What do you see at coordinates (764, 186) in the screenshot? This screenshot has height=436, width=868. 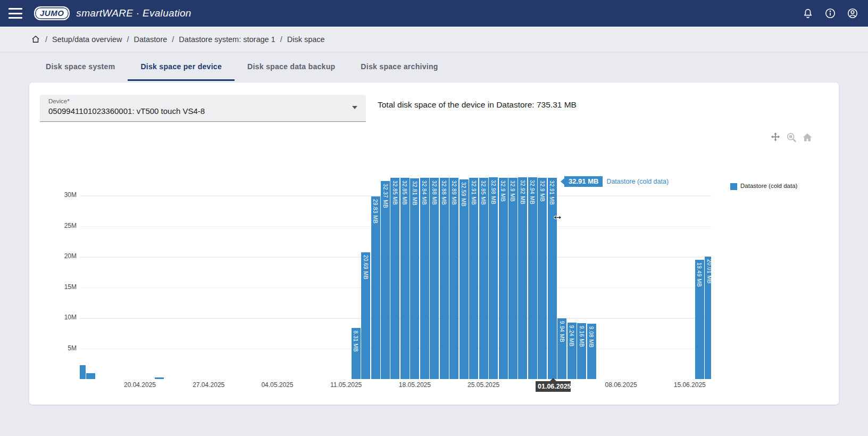 I see `legend-item-datastore-cold-data: Datastore (cold data)` at bounding box center [764, 186].